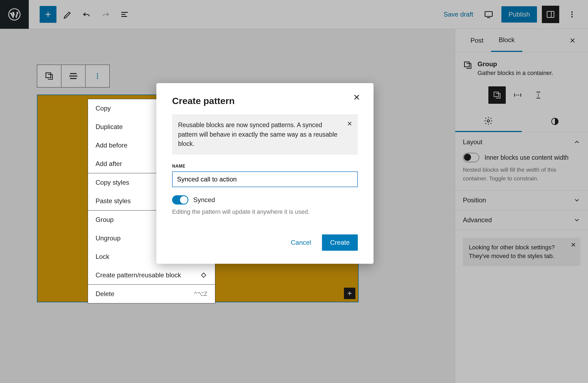  Describe the element at coordinates (518, 95) in the screenshot. I see `layout-variant-row` at that location.